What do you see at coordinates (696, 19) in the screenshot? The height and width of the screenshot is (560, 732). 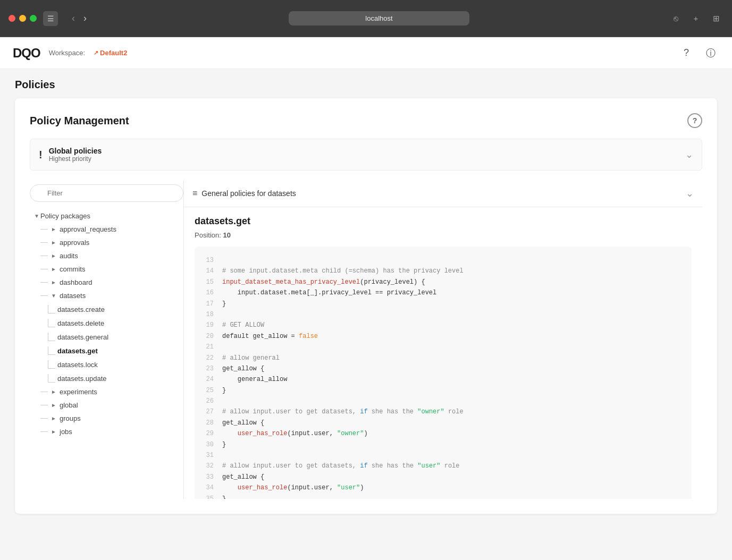 I see `new-tab-icon: +` at bounding box center [696, 19].